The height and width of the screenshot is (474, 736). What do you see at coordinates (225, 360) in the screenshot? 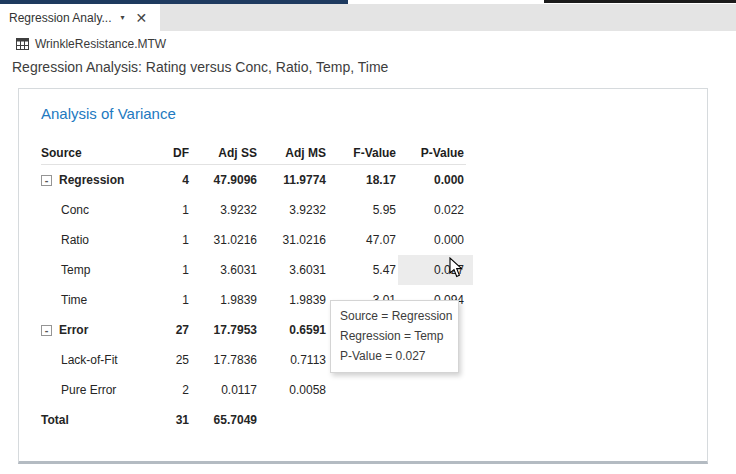
I see `adj-ss-cell: 17.7836` at bounding box center [225, 360].